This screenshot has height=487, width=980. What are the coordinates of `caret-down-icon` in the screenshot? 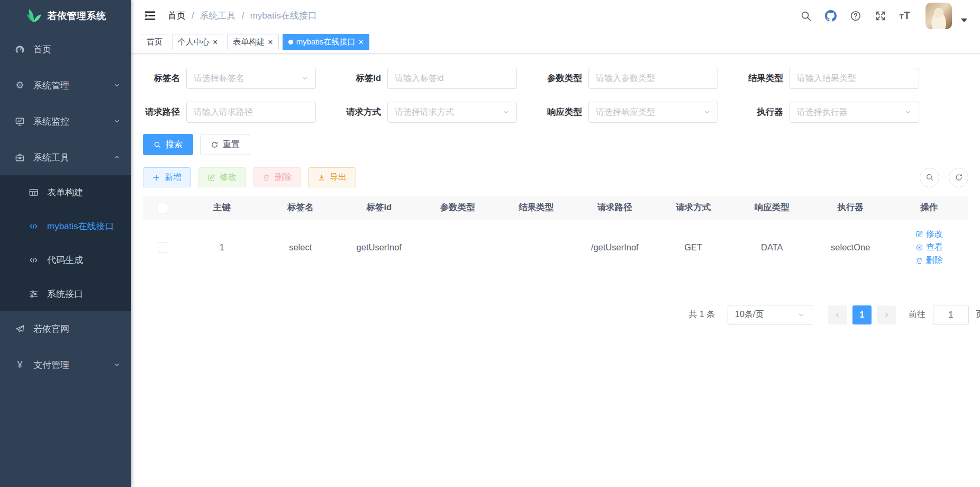 It's located at (964, 20).